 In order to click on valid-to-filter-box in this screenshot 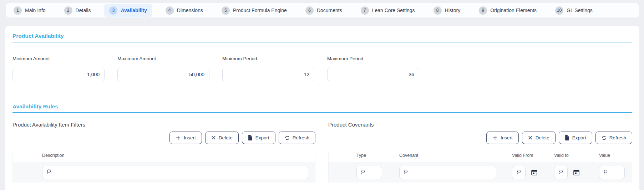, I will do `click(561, 173)`.